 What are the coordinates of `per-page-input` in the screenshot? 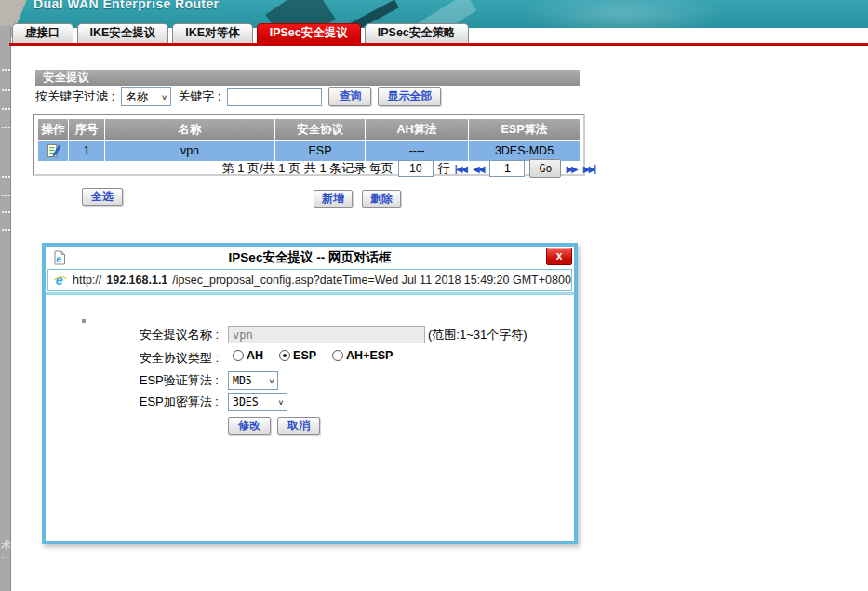 It's located at (416, 168).